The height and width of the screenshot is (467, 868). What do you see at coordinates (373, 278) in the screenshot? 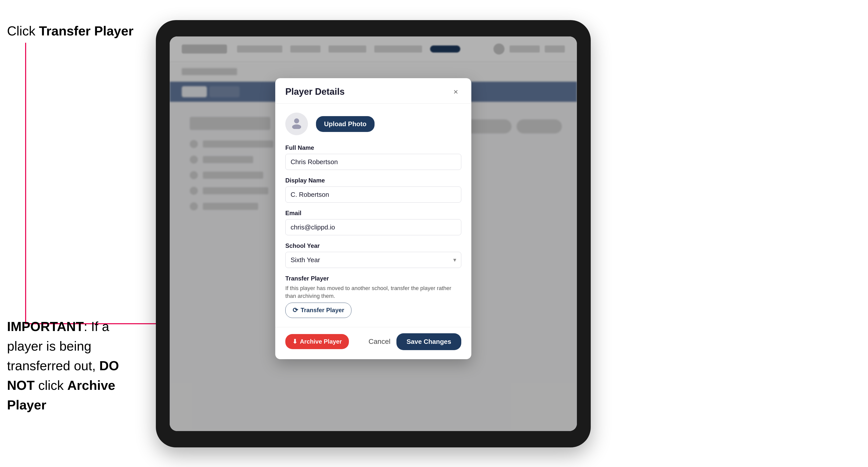
I see `transfer-section-label: Transfer Player` at bounding box center [373, 278].